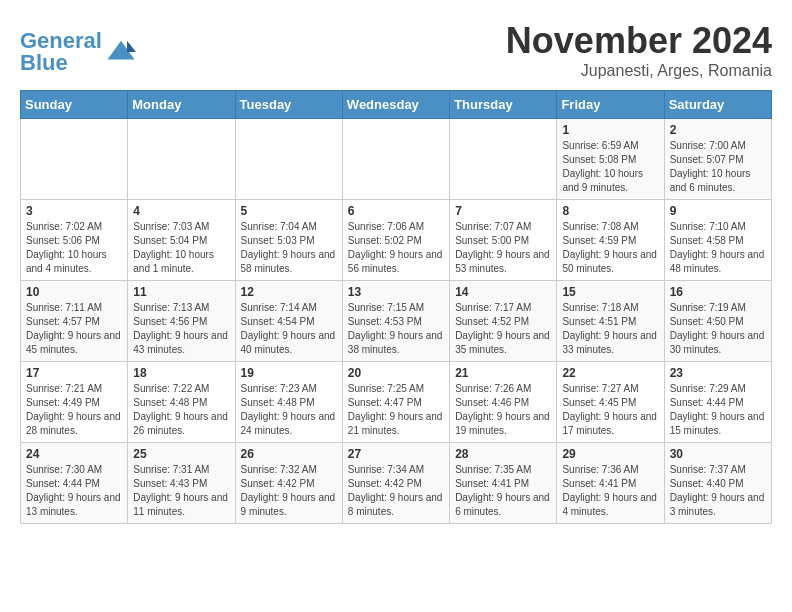  Describe the element at coordinates (396, 402) in the screenshot. I see `calendar-week-row: 17Sunrise: 7:21 AM Sunset: 4:49 PM Dayli…` at that location.